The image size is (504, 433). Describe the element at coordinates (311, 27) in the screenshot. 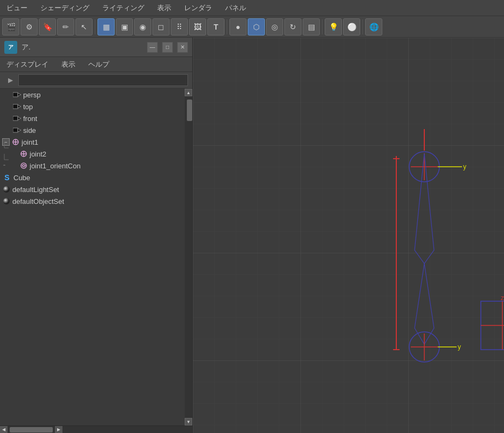

I see `texture-tool-btn: ▤` at that location.